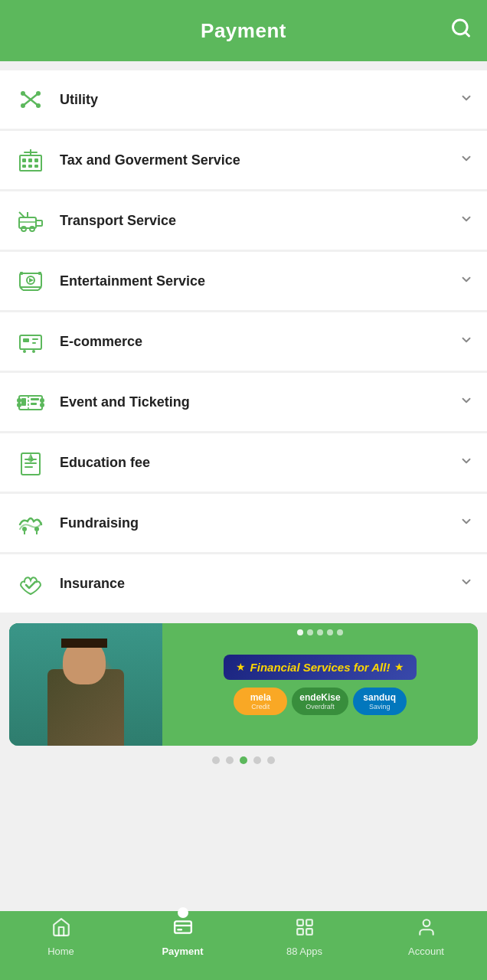  I want to click on banner: ★ Financial Services for All! ★ mela Cre…, so click(244, 684).